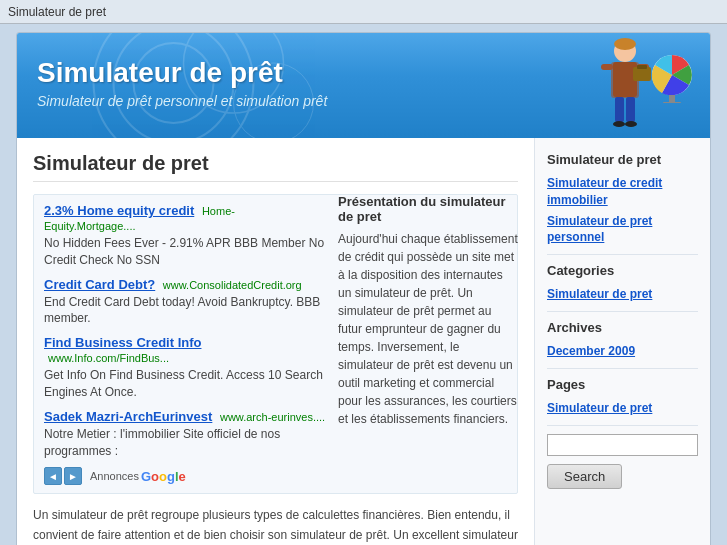 The image size is (727, 545). What do you see at coordinates (622, 408) in the screenshot?
I see `sidebar-link-pages-pret: Simulateur de pret` at bounding box center [622, 408].